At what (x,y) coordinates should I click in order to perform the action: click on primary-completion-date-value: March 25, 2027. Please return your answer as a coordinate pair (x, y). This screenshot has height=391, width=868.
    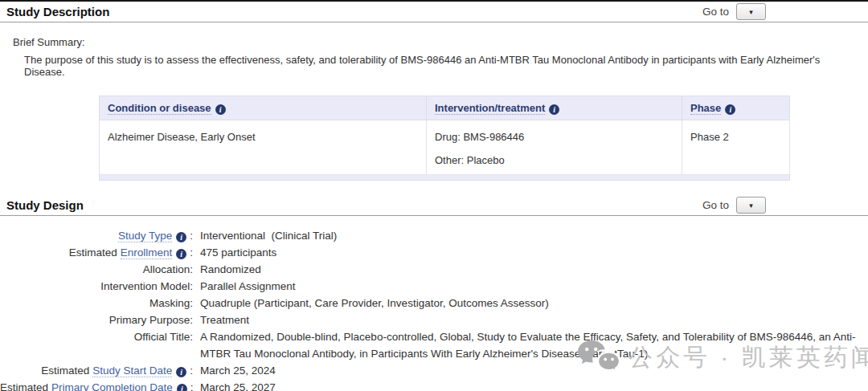
    Looking at the image, I should click on (238, 385).